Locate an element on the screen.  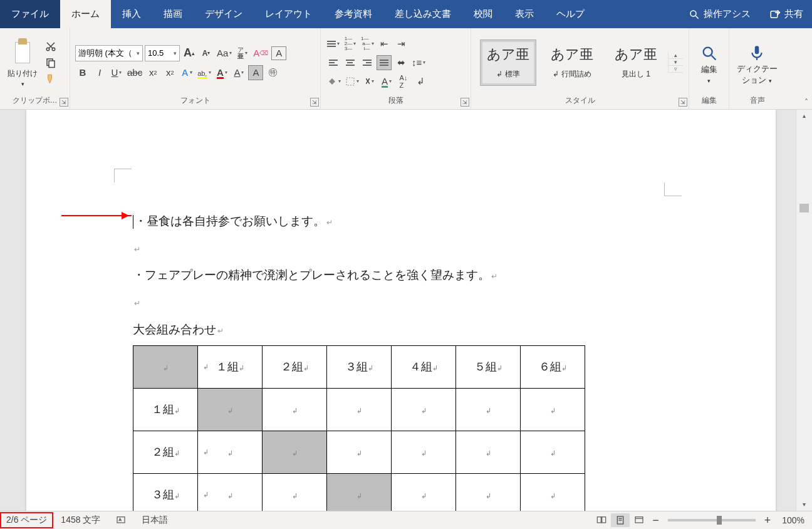
text-direction-button: ☓ is located at coordinates (370, 81).